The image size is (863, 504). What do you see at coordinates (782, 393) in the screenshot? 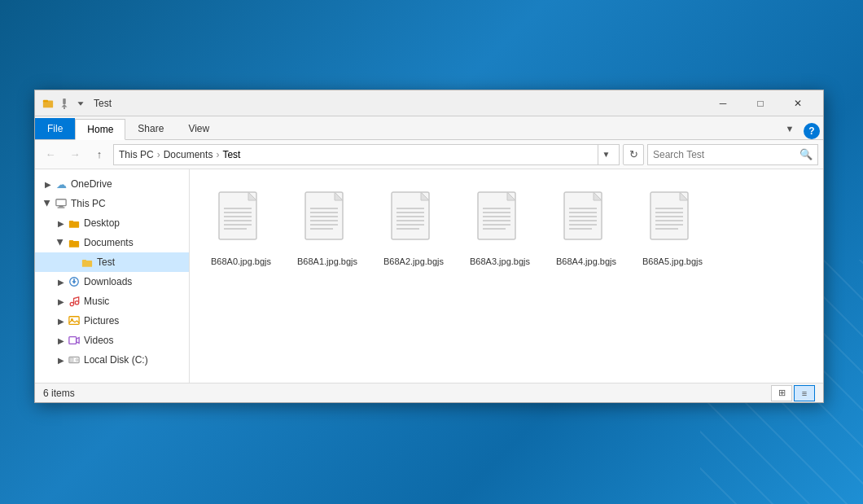
I see `view-medium-button: ⊞` at bounding box center [782, 393].